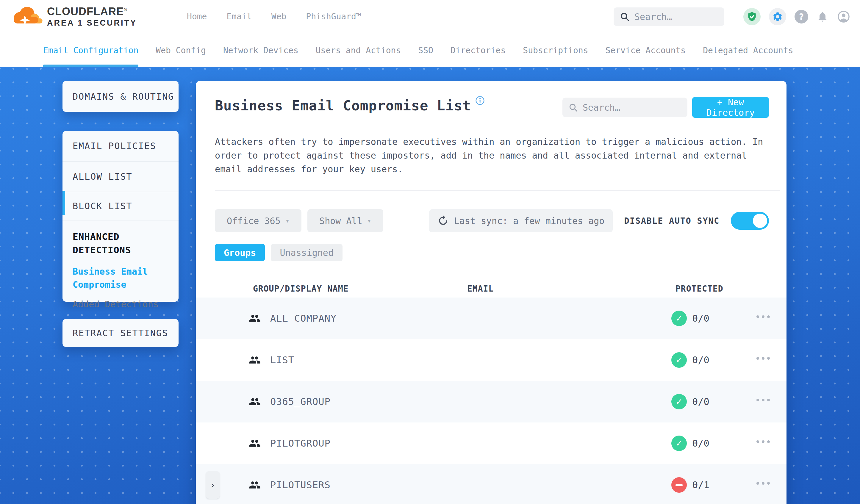 This screenshot has height=504, width=860. I want to click on auto-sync-toggle, so click(750, 221).